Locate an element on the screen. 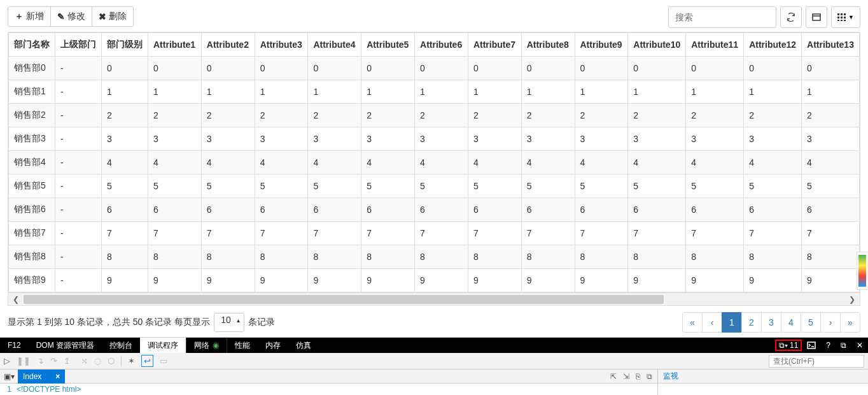 The height and width of the screenshot is (395, 868). break-new-worker: ⤭ is located at coordinates (84, 361).